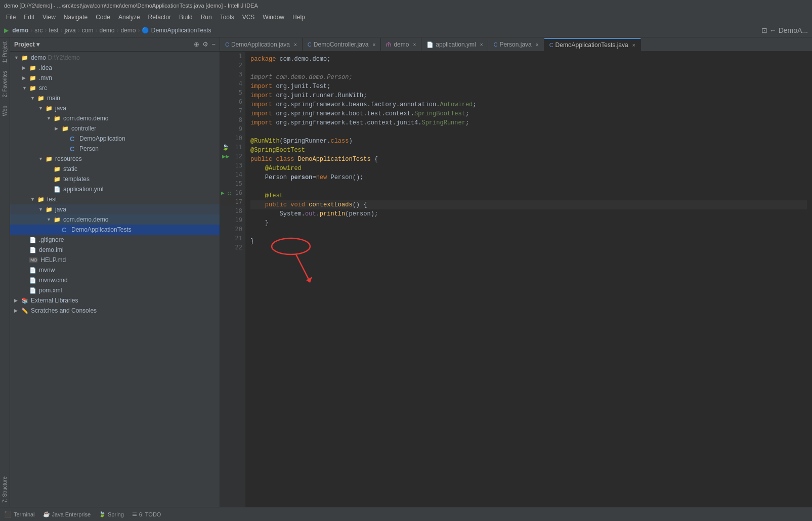 The image size is (812, 521). I want to click on gutter-line-19: 19, so click(233, 220).